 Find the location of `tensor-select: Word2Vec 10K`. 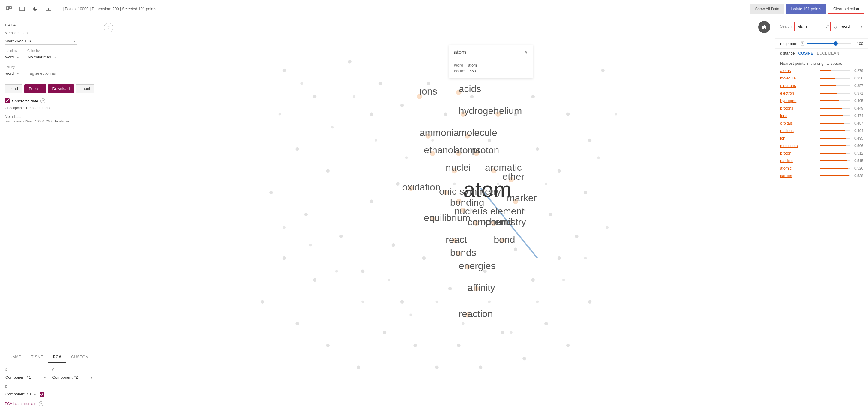

tensor-select: Word2Vec 10K is located at coordinates (41, 41).